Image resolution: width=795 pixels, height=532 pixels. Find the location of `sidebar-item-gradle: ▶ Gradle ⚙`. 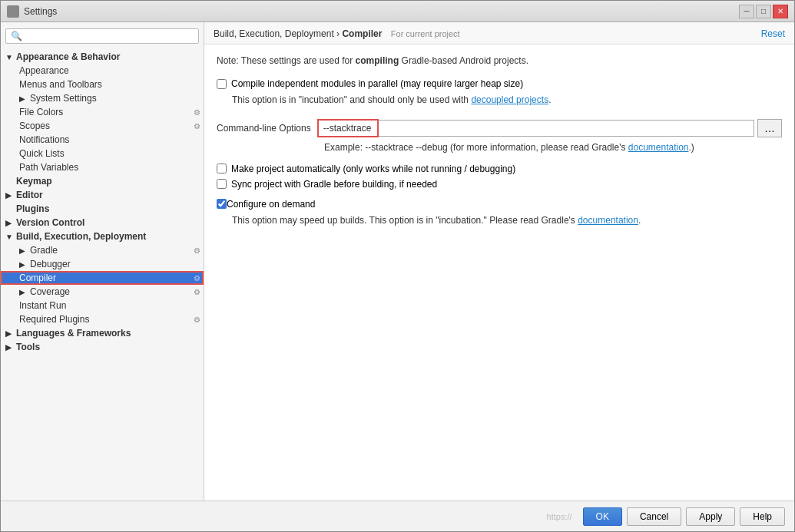

sidebar-item-gradle: ▶ Gradle ⚙ is located at coordinates (102, 250).